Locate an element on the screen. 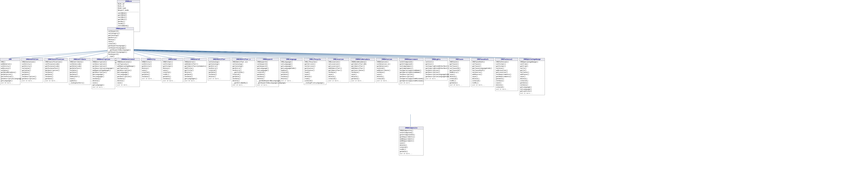  method: getLanguages() is located at coordinates (195, 79).